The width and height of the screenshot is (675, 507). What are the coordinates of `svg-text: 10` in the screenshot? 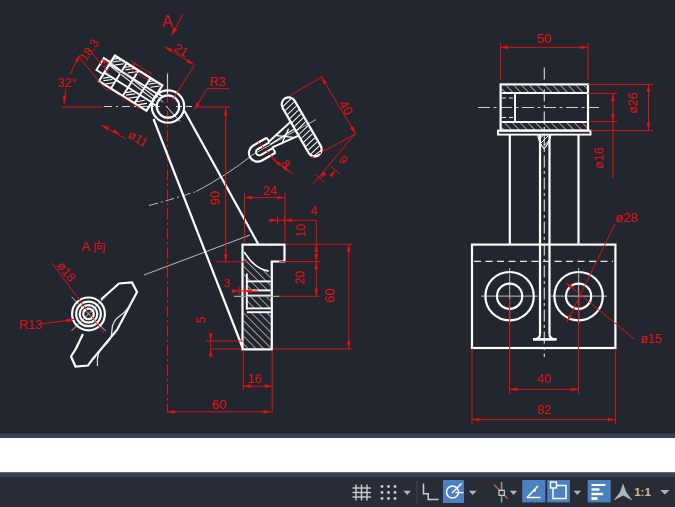 It's located at (301, 231).